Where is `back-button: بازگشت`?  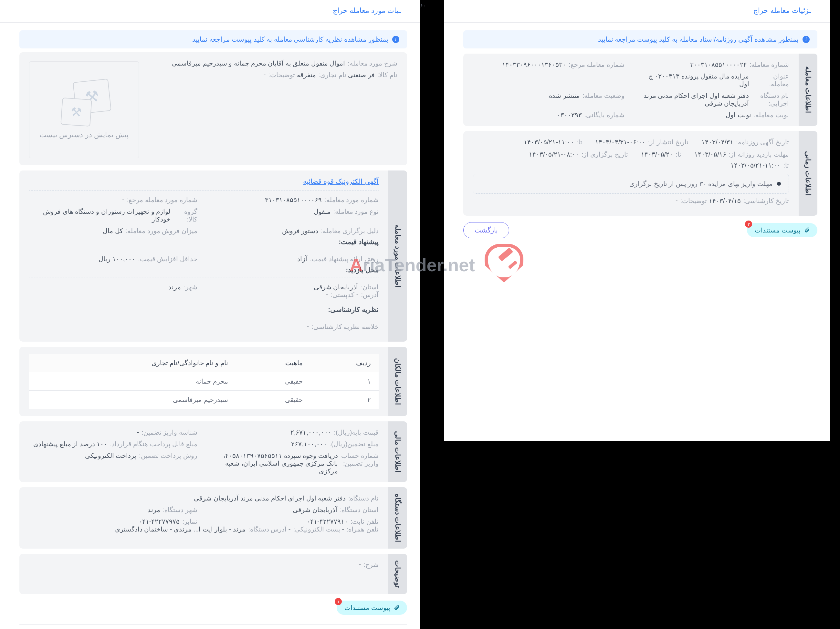
back-button: بازگشت is located at coordinates (486, 230).